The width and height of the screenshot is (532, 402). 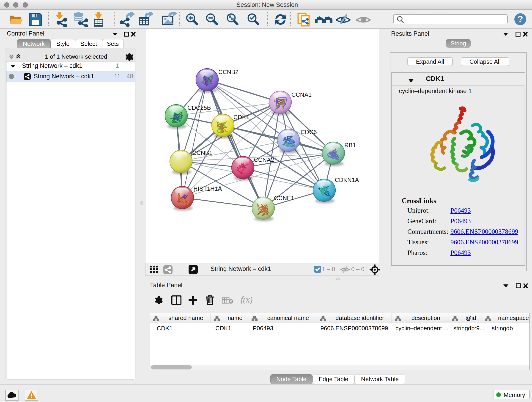 What do you see at coordinates (199, 108) in the screenshot?
I see `svg-text: CDC25B` at bounding box center [199, 108].